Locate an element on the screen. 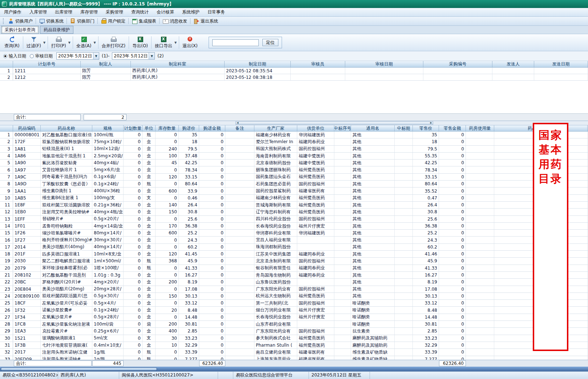  detail-table-row: 121EB0注射用艾司奥美拉唑钠#40mg×4瓶/盒0盒15030.80辽宁海思… is located at coordinates (294, 212).